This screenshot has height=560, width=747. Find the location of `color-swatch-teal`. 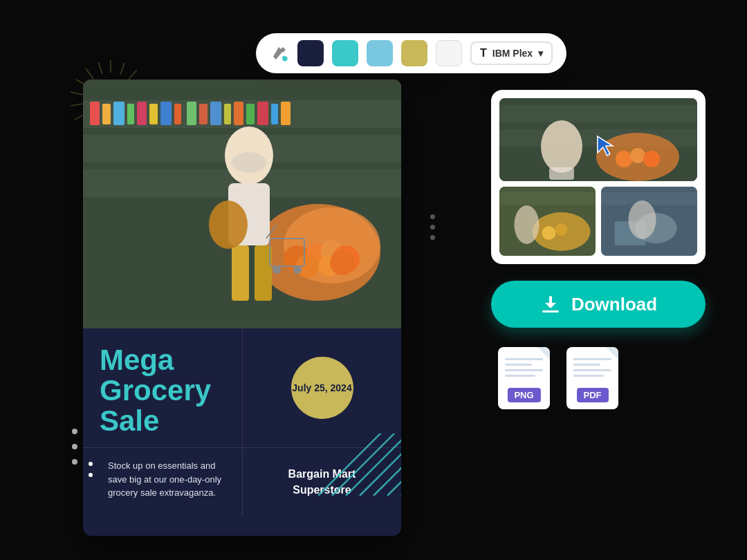

color-swatch-teal is located at coordinates (345, 53).